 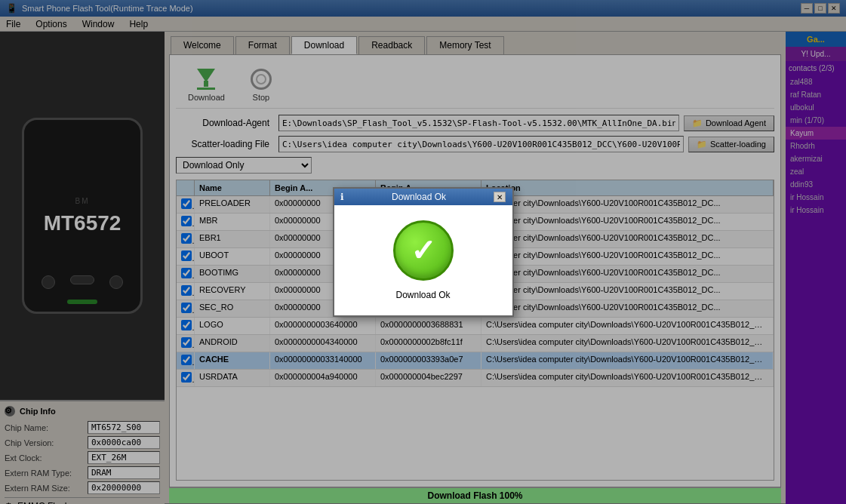 I want to click on modal-close-button: ✕, so click(x=500, y=197).